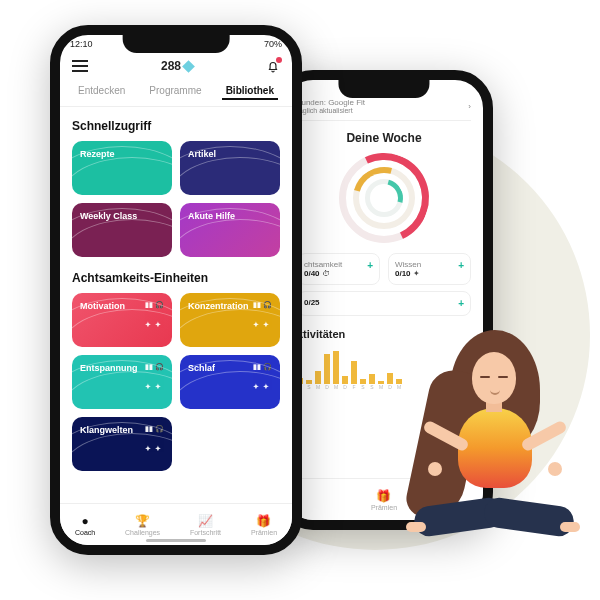  What do you see at coordinates (384, 110) in the screenshot?
I see `data-source-row: bunden: Google Fit täglich aktualisiert …` at bounding box center [384, 110].